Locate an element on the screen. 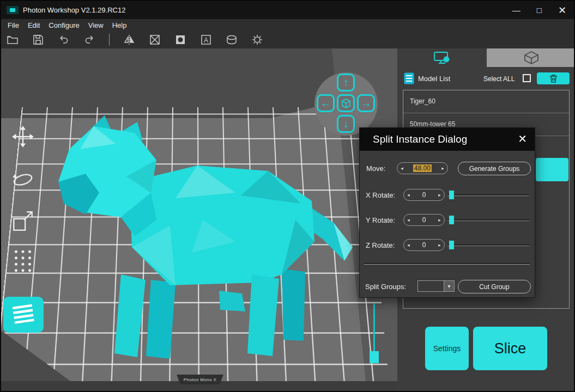 The height and width of the screenshot is (392, 575). menu-file: File is located at coordinates (13, 25).